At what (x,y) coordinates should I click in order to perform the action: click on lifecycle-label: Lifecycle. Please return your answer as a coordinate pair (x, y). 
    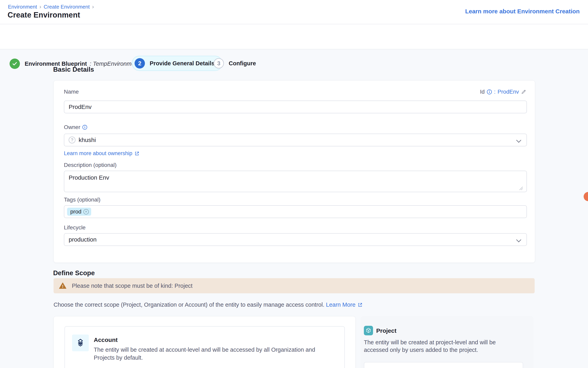
    Looking at the image, I should click on (75, 228).